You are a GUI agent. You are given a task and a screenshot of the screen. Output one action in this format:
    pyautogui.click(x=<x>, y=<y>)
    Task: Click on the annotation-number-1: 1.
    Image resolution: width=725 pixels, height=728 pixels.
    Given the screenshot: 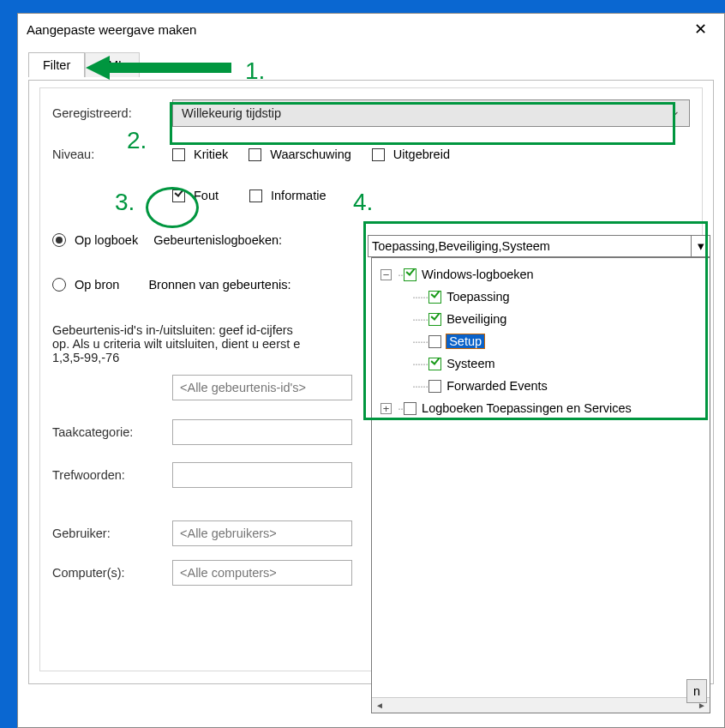 What is the action you would take?
    pyautogui.click(x=255, y=71)
    